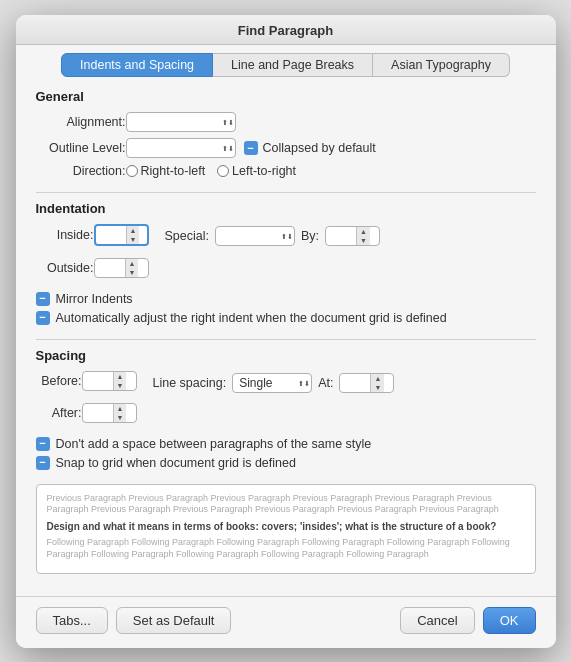 The image size is (571, 662). What do you see at coordinates (176, 463) in the screenshot?
I see `snap-grid-label: Snap to grid when document grid is defin…` at bounding box center [176, 463].